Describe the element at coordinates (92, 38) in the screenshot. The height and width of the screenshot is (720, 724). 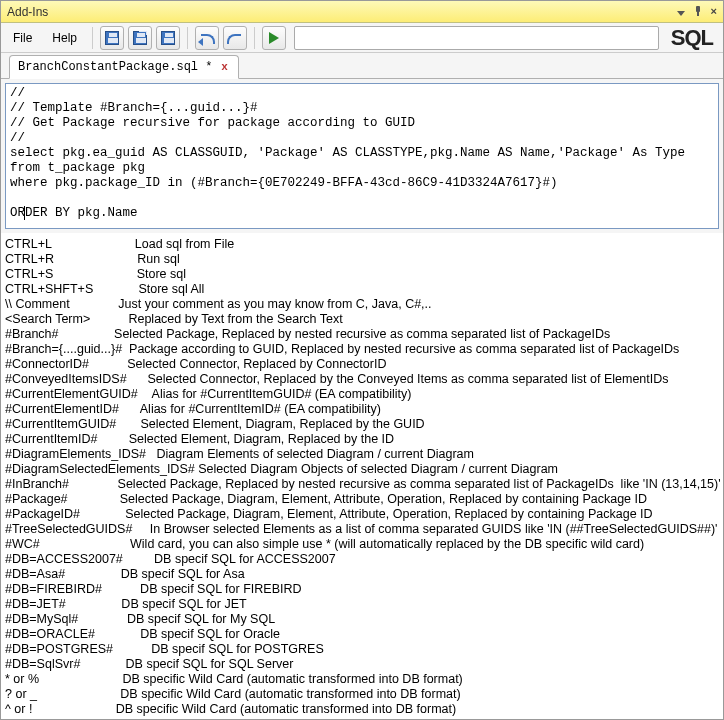
I see `separator` at that location.